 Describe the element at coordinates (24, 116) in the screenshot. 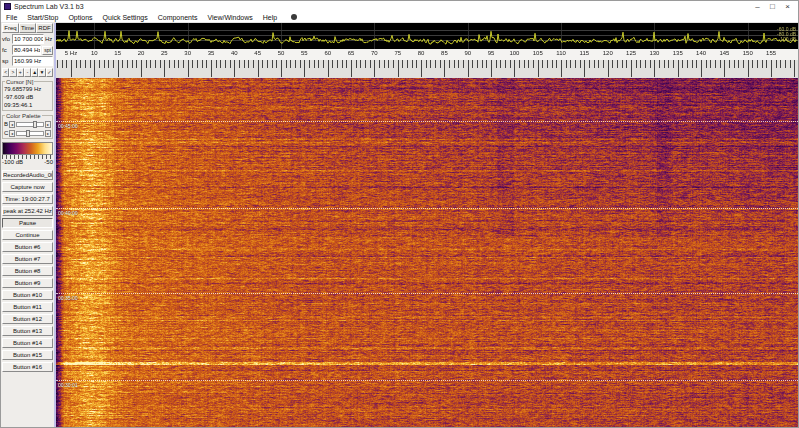

I see `color-palette-title: Color Palette` at that location.